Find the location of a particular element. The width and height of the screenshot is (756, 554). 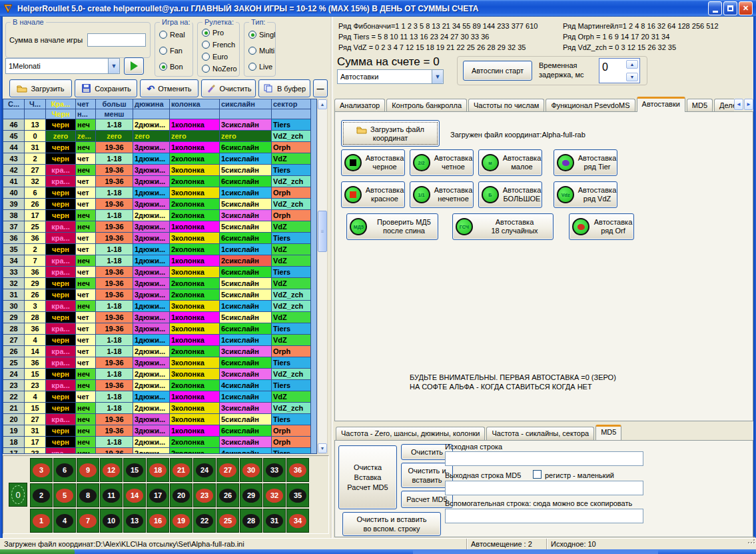

table-row: 352чернчет1-181дюжи...2колонка1сикслайнV… is located at coordinates (160, 249).